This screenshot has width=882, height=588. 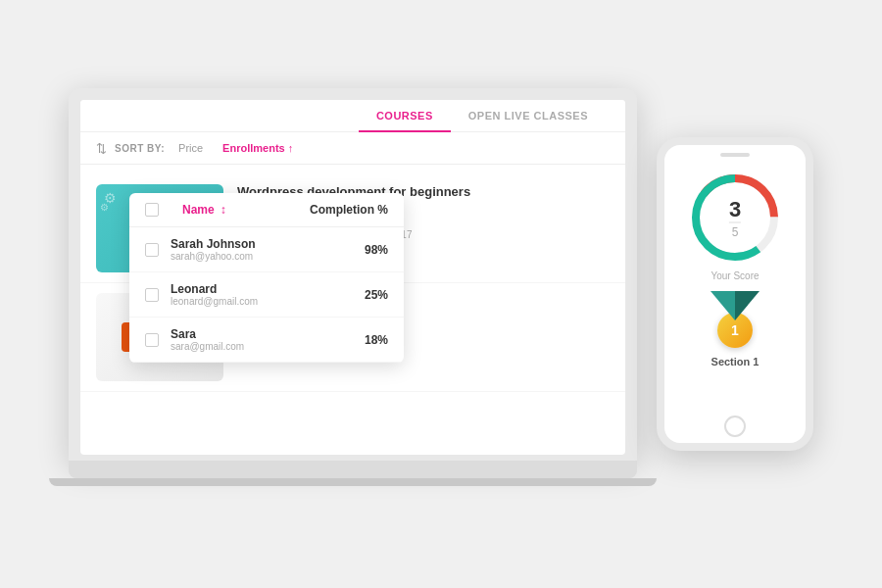 What do you see at coordinates (735, 155) in the screenshot?
I see `phone-speaker` at bounding box center [735, 155].